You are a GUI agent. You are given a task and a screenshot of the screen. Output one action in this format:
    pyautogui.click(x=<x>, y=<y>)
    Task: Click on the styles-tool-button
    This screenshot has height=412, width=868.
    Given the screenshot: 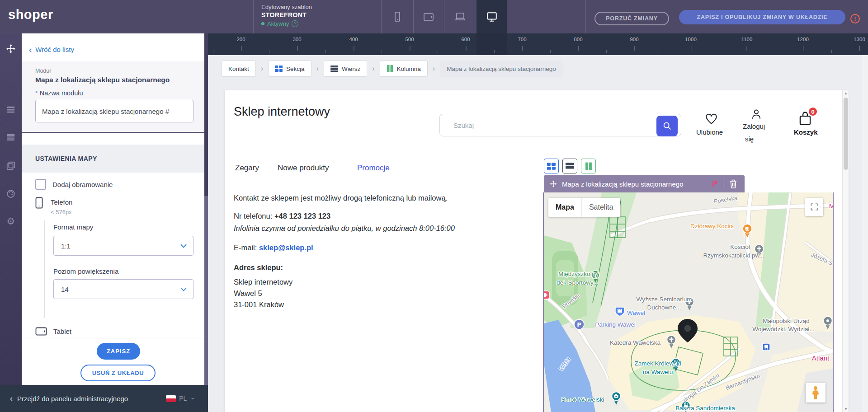 What is the action you would take?
    pyautogui.click(x=11, y=194)
    